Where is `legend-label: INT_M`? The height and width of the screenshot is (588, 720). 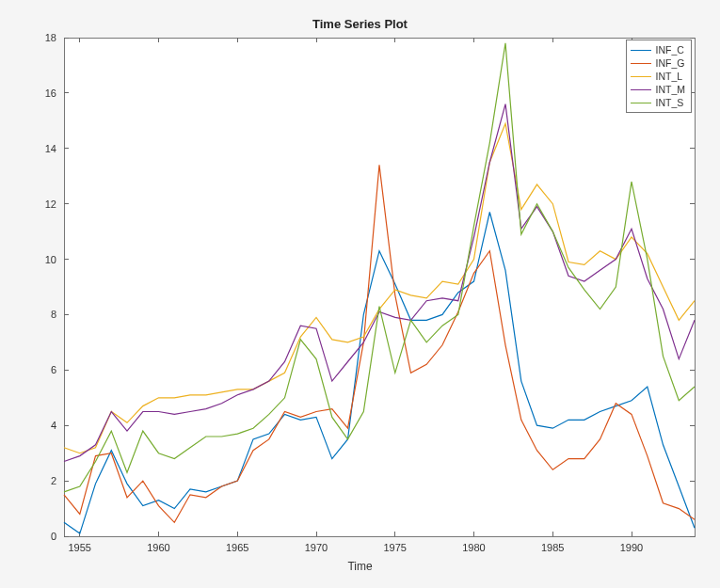 legend-label: INT_M is located at coordinates (671, 89).